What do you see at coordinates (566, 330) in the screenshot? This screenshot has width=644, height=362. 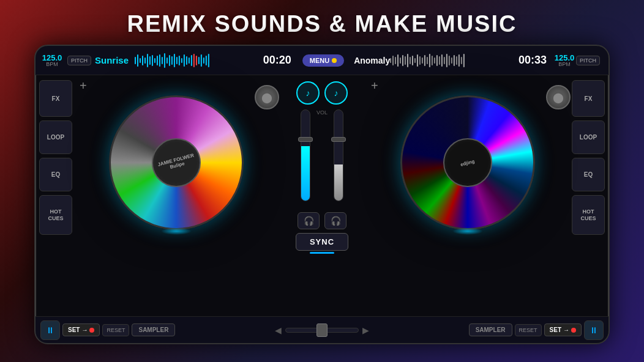 I see `right-set-arrow: →` at bounding box center [566, 330].